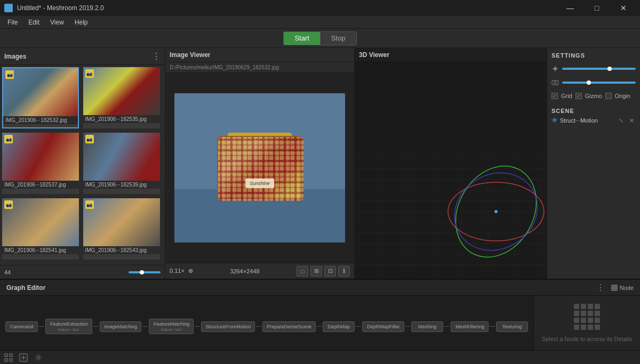 The image size is (640, 364). I want to click on thumb-label-3: IMG_201906···182537.jpg, so click(41, 184).